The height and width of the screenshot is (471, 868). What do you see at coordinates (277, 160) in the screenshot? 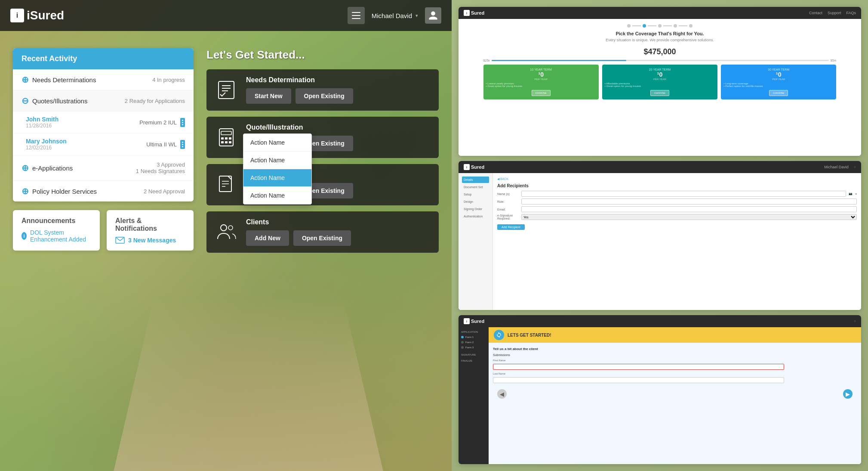
I see `context-menu-item-2: Action Name` at bounding box center [277, 160].